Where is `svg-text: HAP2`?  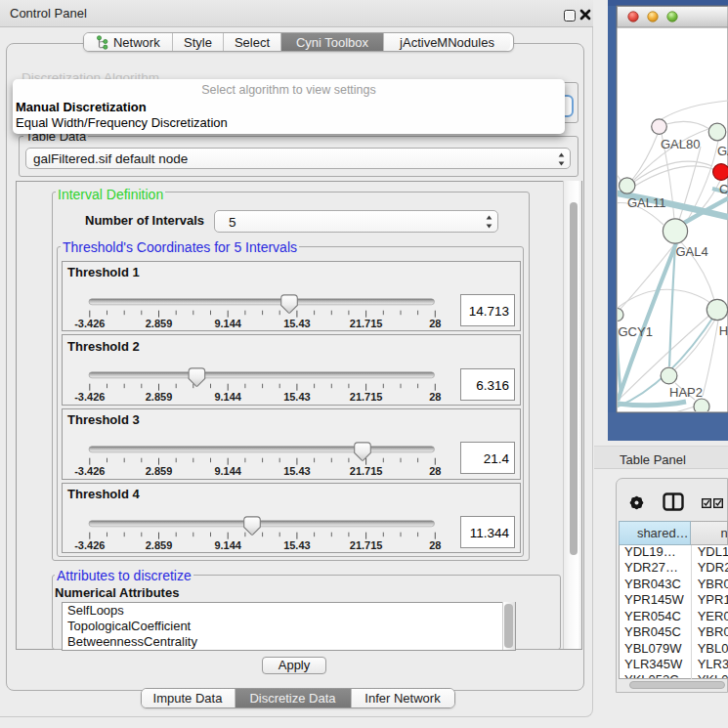 svg-text: HAP2 is located at coordinates (686, 393).